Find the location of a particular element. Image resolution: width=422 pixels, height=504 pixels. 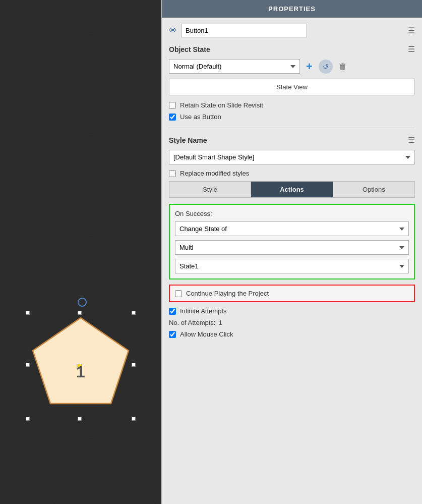

object-state-menu-icon: ☰ is located at coordinates (411, 49).